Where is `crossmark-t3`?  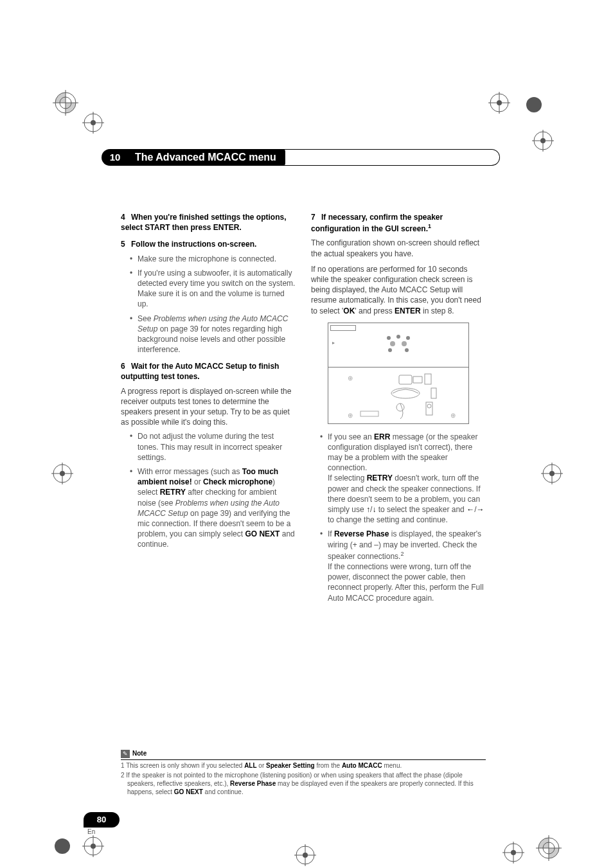
crossmark-t3 is located at coordinates (543, 141).